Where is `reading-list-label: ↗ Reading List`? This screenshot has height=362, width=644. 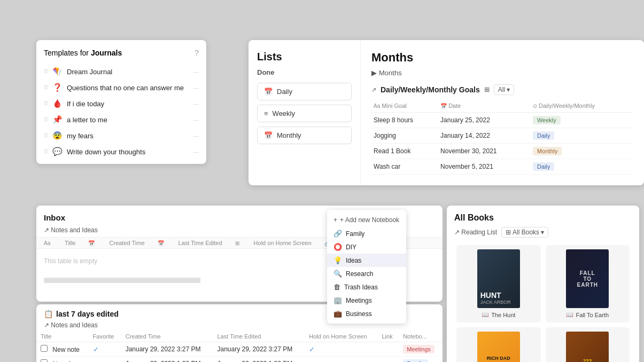
reading-list-label: ↗ Reading List is located at coordinates (476, 232).